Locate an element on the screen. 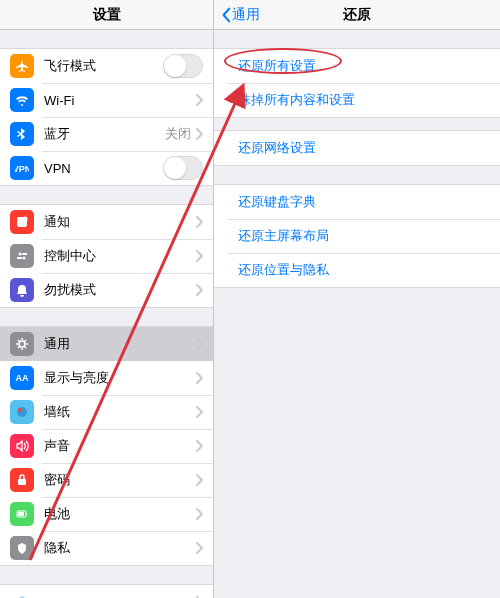  reset-label: 还原键盘字典 is located at coordinates (270, 202).